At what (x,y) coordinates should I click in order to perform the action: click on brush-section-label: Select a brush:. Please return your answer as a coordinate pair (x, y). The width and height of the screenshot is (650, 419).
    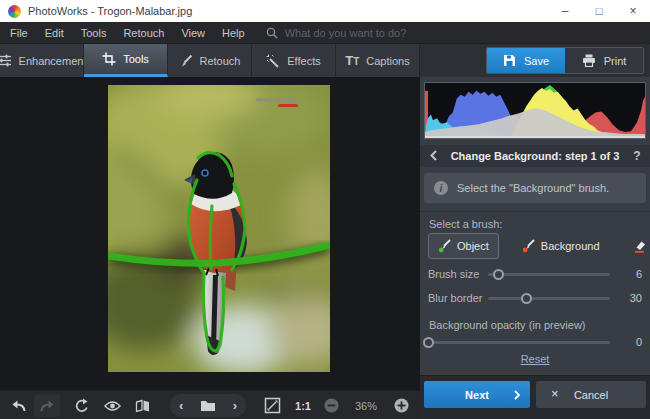
    Looking at the image, I should click on (466, 224).